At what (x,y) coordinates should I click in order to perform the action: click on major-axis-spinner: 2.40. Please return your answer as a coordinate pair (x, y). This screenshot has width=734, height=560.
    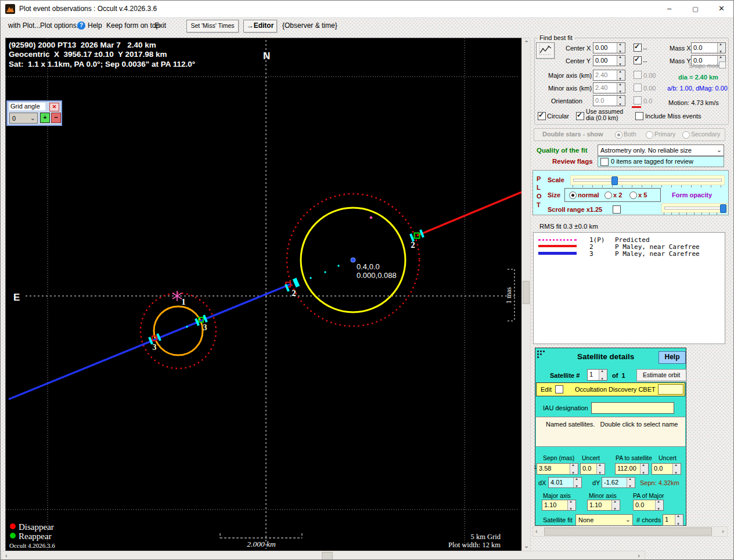
    Looking at the image, I should click on (609, 75).